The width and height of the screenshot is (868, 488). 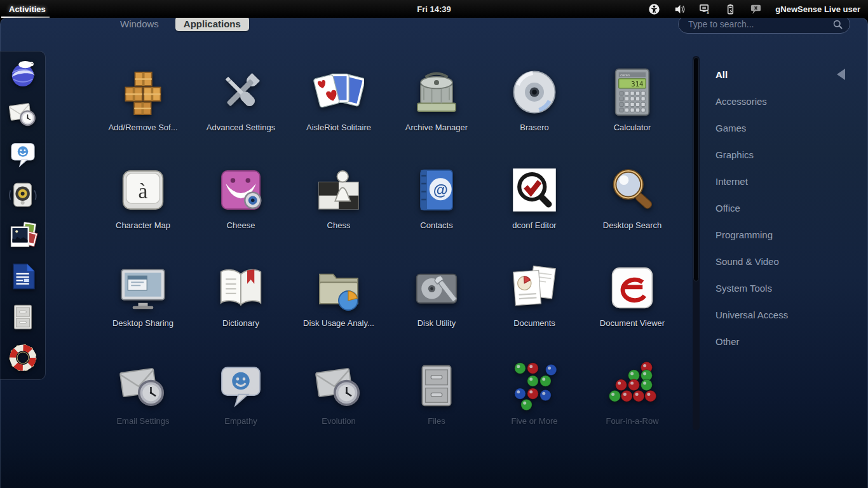 I want to click on accessibility-icon, so click(x=654, y=9).